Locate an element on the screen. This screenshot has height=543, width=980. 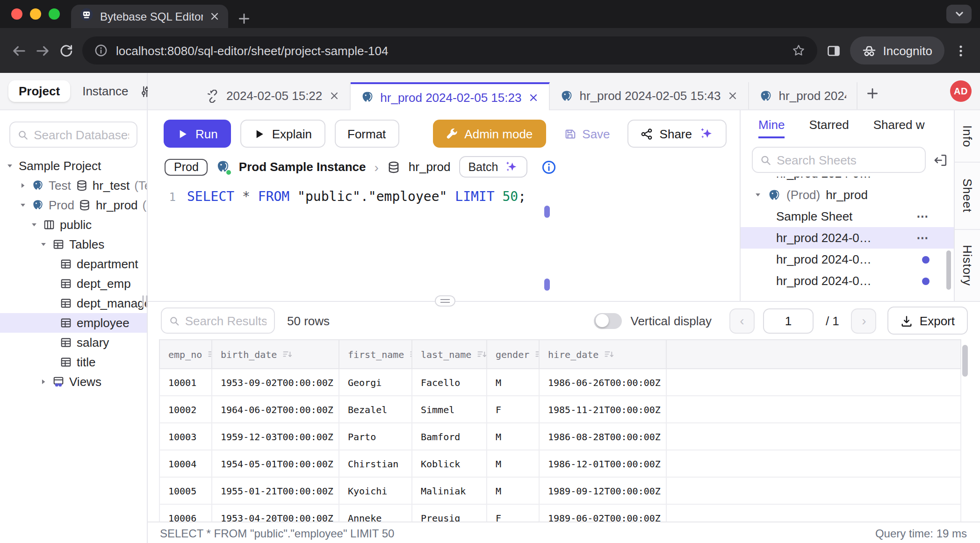
side-tab-Info: Info is located at coordinates (967, 136).